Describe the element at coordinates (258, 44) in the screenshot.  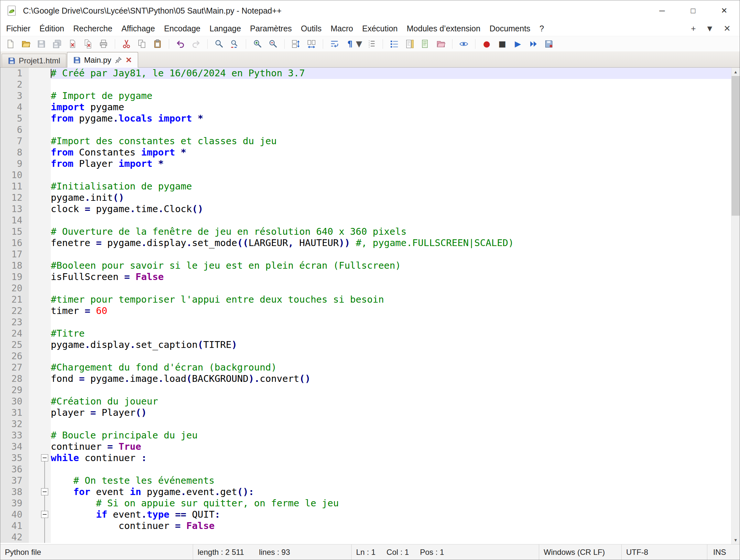
I see `zoom-in-button` at that location.